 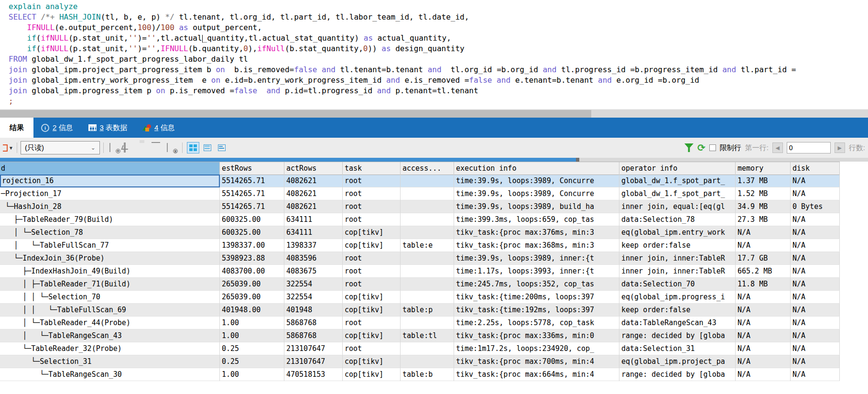 What do you see at coordinates (778, 148) in the screenshot?
I see `prev-row-button: ◀` at bounding box center [778, 148].